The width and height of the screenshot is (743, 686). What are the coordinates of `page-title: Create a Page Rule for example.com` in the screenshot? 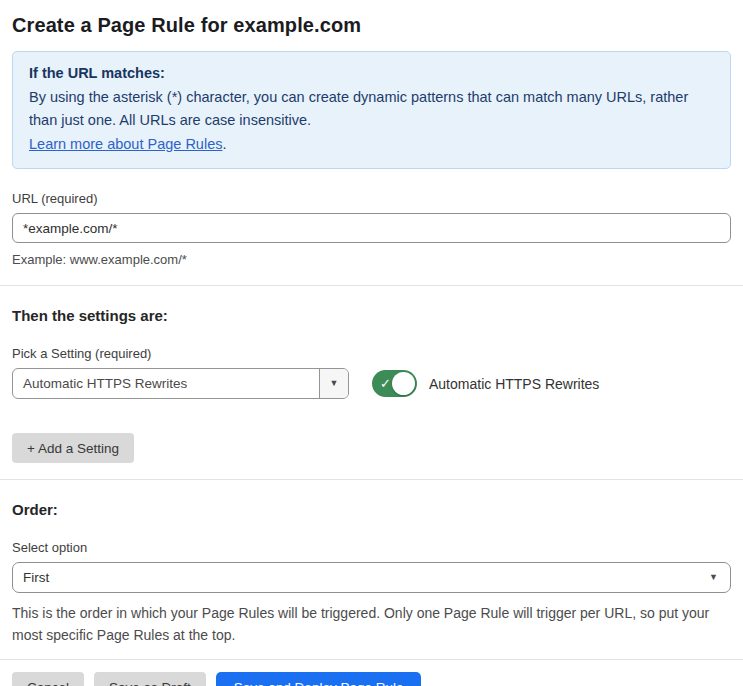 It's located at (372, 26).